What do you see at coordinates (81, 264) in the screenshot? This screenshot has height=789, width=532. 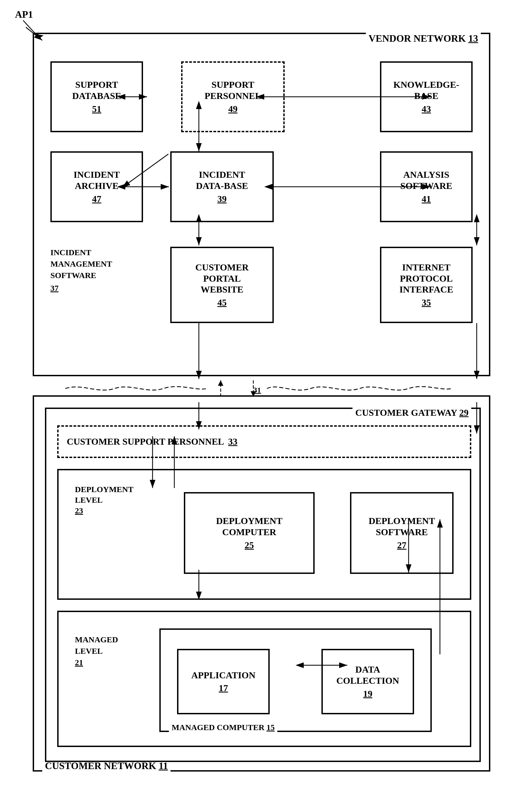 I see `incident-management-title: INCIDENTMANAGEMENTSOFTWARE` at bounding box center [81, 264].